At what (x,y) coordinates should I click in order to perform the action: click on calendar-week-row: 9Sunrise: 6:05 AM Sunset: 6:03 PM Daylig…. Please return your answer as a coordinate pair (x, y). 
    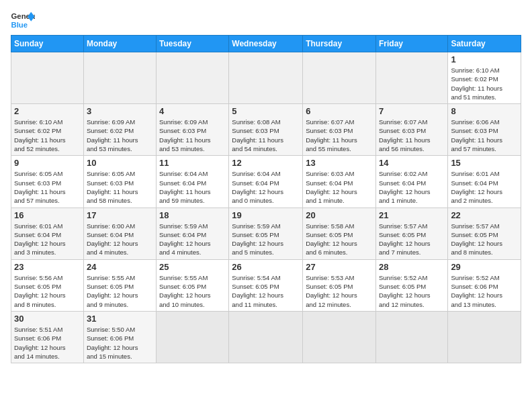
    Looking at the image, I should click on (266, 181).